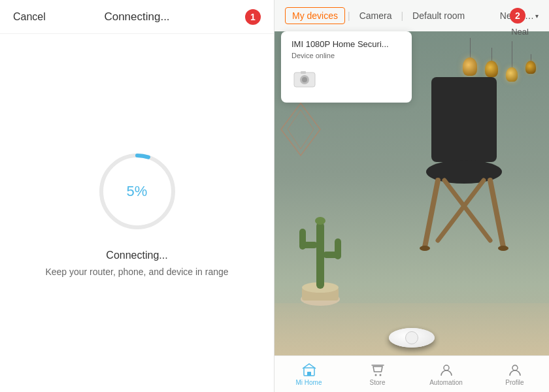 Image resolution: width=549 pixels, height=392 pixels. I want to click on connecting-title: Connecting..., so click(137, 17).